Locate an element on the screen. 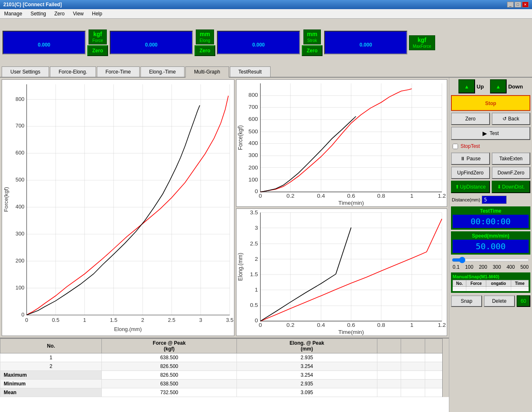 This screenshot has height=412, width=532. snap-table: No. Force ongatio Time is located at coordinates (490, 286).